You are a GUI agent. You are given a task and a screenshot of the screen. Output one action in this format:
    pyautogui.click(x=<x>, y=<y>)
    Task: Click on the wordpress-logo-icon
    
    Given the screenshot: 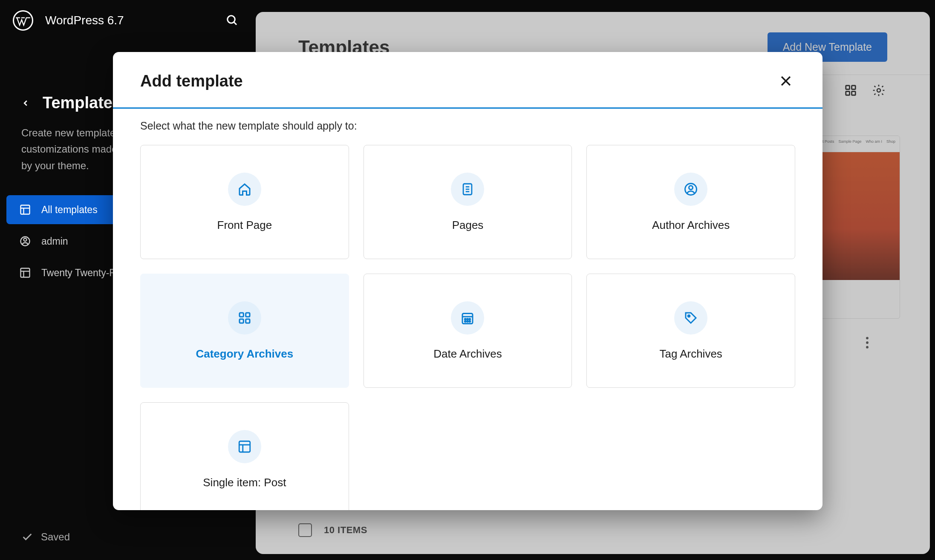 What is the action you would take?
    pyautogui.click(x=23, y=20)
    